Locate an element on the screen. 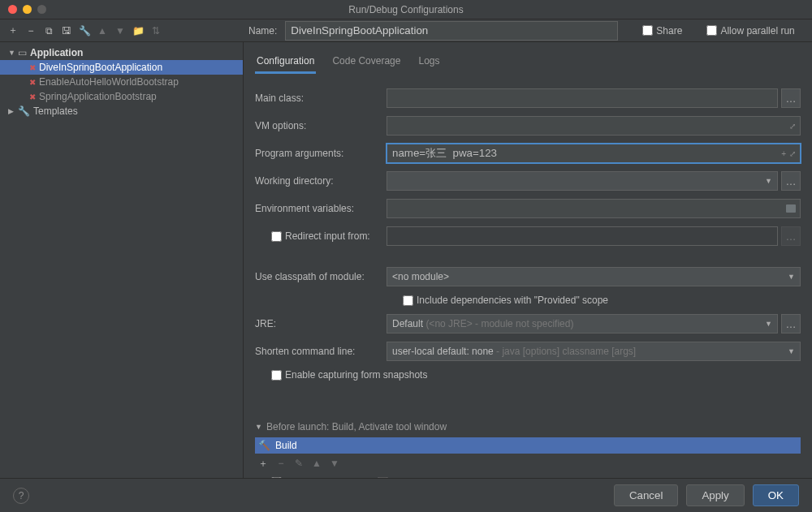 The image size is (812, 512). working-dir-select: ▼ is located at coordinates (582, 181).